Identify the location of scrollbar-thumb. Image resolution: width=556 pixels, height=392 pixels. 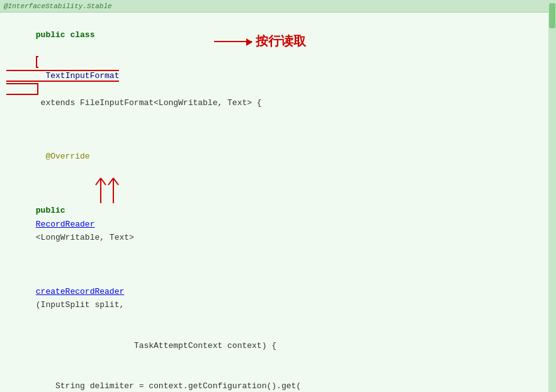
(552, 16).